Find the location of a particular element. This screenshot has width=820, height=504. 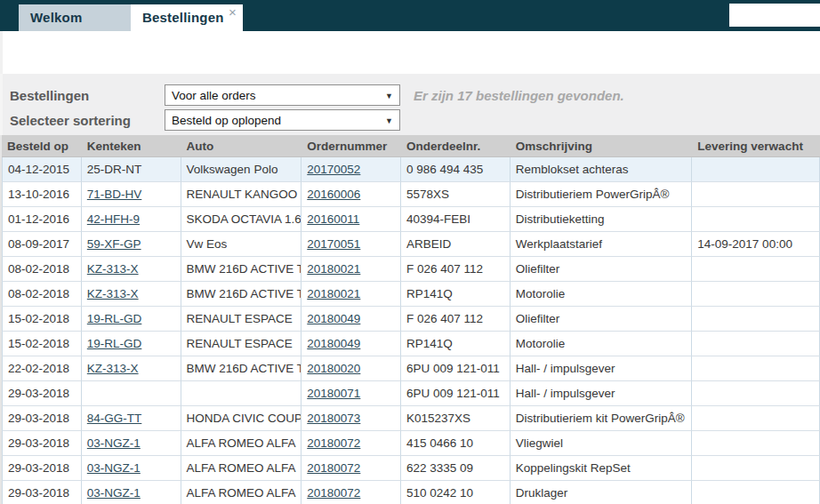

cell-ordernummer: 20170051 is located at coordinates (351, 244).